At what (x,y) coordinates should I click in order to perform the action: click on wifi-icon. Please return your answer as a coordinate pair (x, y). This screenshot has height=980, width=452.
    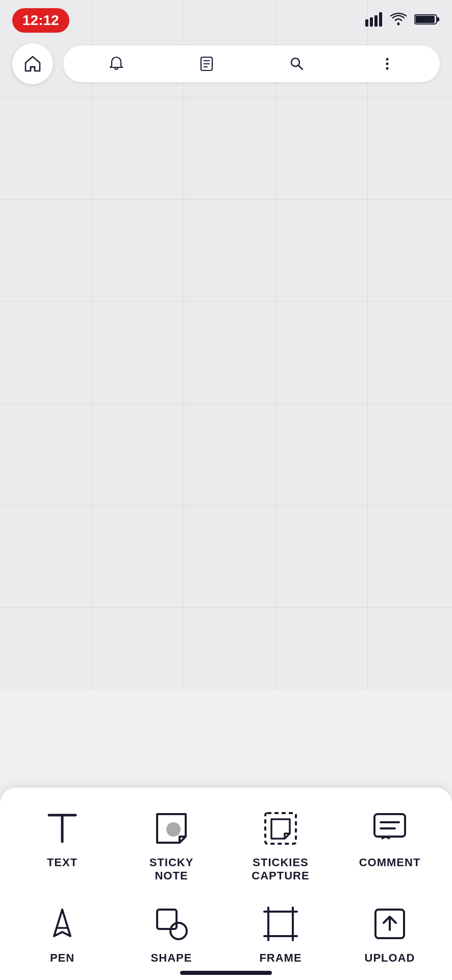
    Looking at the image, I should click on (398, 20).